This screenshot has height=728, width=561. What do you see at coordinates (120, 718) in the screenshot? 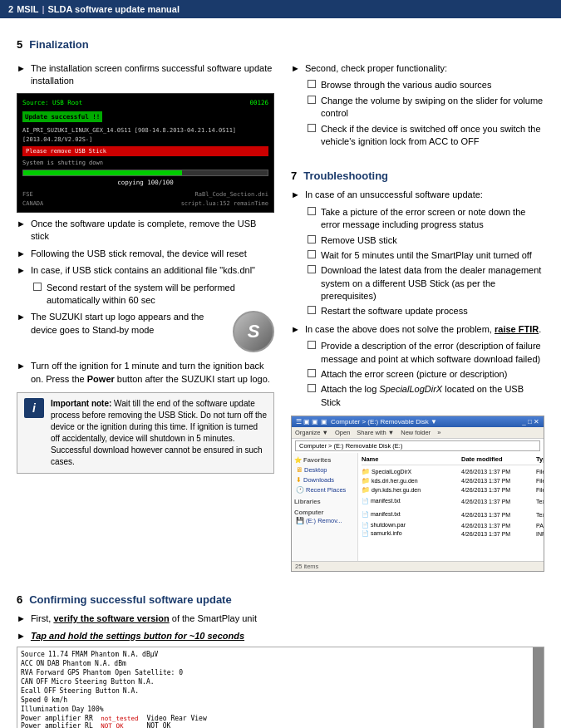
I see `pa-rr-val: not_tested` at bounding box center [120, 718].